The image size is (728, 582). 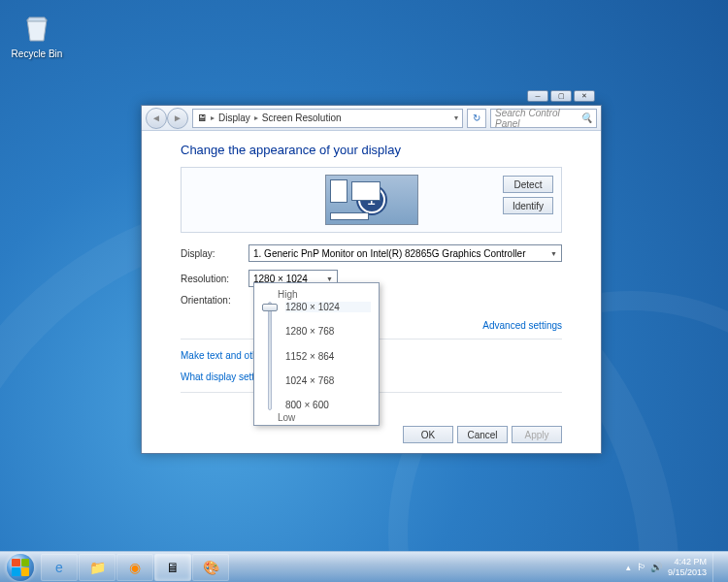 What do you see at coordinates (687, 572) in the screenshot?
I see `date: 9/15/2013` at bounding box center [687, 572].